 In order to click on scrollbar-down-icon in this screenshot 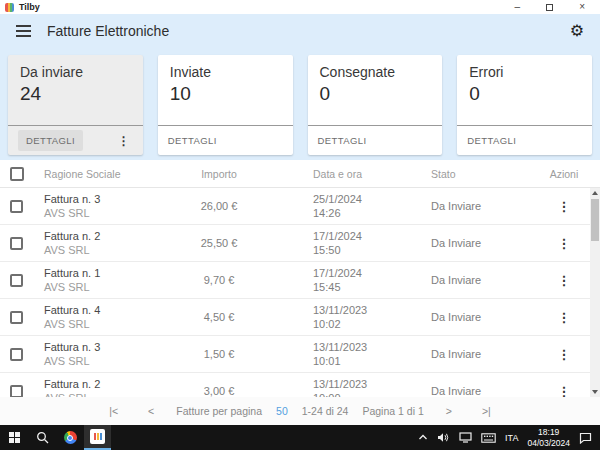, I will do `click(595, 392)`.